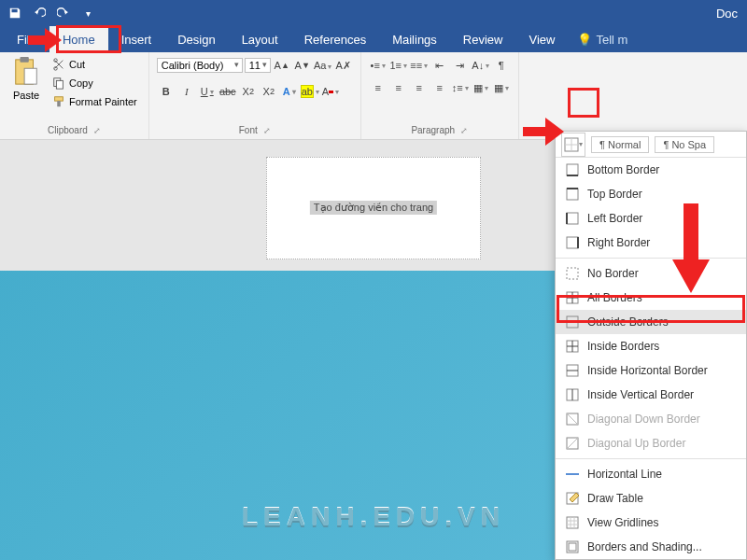 The height and width of the screenshot is (560, 747). What do you see at coordinates (651, 298) in the screenshot?
I see `menu-all-borders: All Borders` at bounding box center [651, 298].